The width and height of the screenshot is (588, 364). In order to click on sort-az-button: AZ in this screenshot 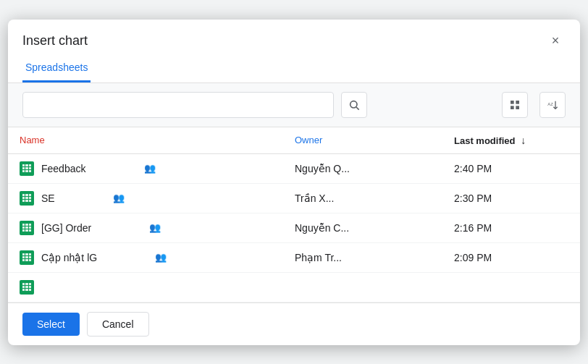, I will do `click(553, 105)`.